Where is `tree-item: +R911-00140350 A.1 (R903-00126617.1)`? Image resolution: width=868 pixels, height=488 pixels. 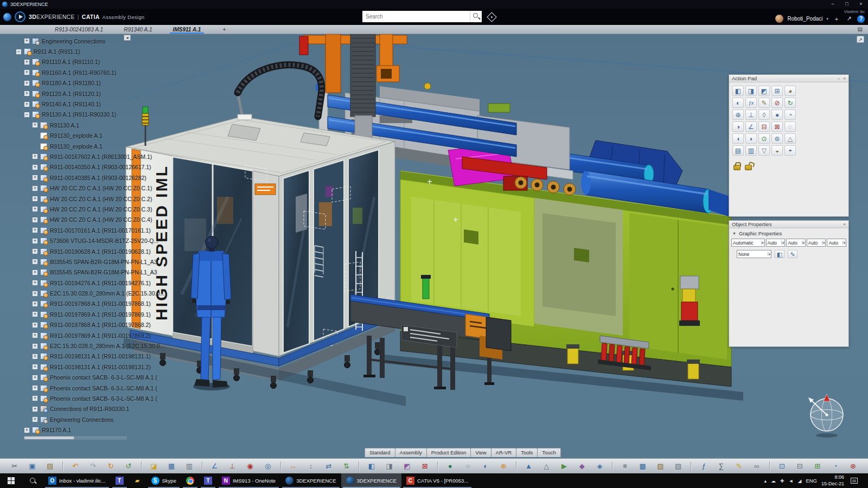
tree-item: +R911-00140350 A.1 (R903-00126617.1) is located at coordinates (89, 167).